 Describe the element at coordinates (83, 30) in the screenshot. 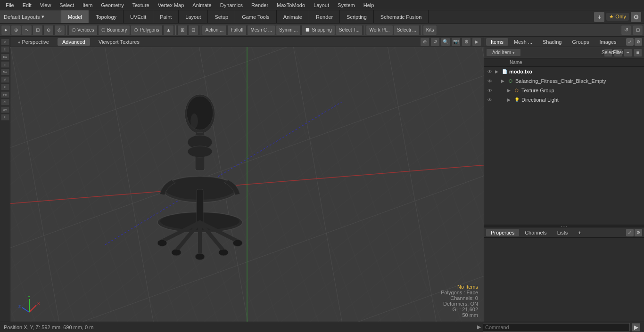

I see `vertices-mode-btn: ⬡ Vertices` at that location.